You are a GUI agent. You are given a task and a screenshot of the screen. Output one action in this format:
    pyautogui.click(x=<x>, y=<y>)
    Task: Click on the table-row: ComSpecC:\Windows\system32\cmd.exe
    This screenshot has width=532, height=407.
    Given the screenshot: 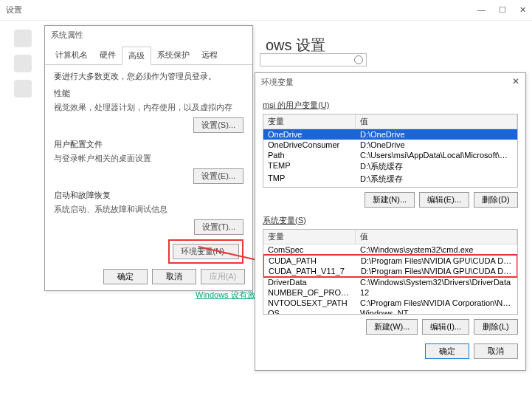 What is the action you would take?
    pyautogui.click(x=390, y=250)
    